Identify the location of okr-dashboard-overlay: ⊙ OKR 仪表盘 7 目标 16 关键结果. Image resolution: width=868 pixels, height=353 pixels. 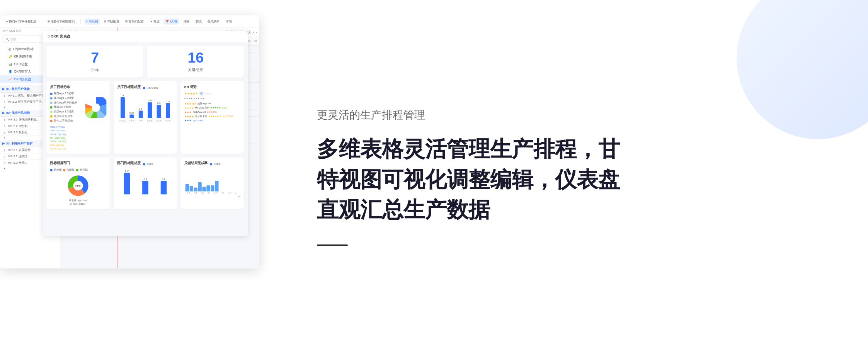
(145, 134).